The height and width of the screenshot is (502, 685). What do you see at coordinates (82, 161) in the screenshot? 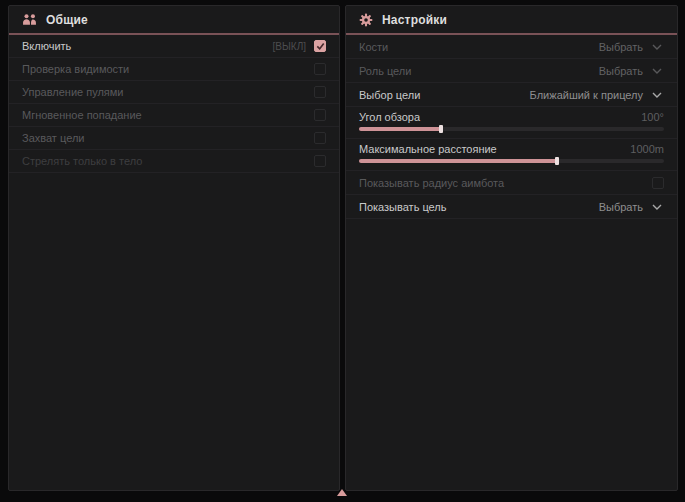
I see `label-body-only: Стрелять только в тело` at bounding box center [82, 161].